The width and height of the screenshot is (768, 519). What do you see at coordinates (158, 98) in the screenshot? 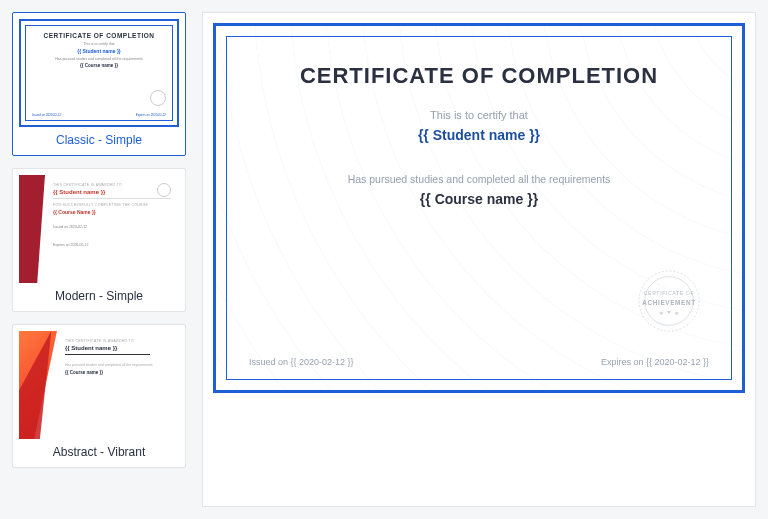
I see `achievement-stamp-icon` at bounding box center [158, 98].